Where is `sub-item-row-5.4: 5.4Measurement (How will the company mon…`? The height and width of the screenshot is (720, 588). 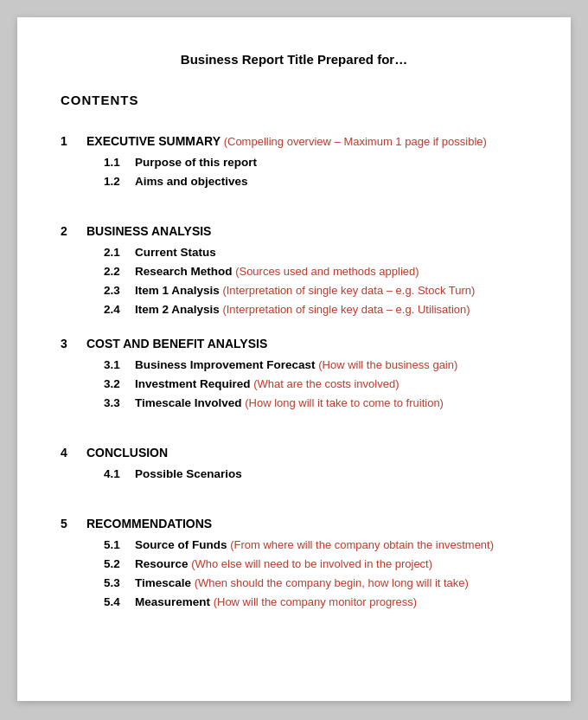 sub-item-row-5.4: 5.4Measurement (How will the company mon… is located at coordinates (307, 601).